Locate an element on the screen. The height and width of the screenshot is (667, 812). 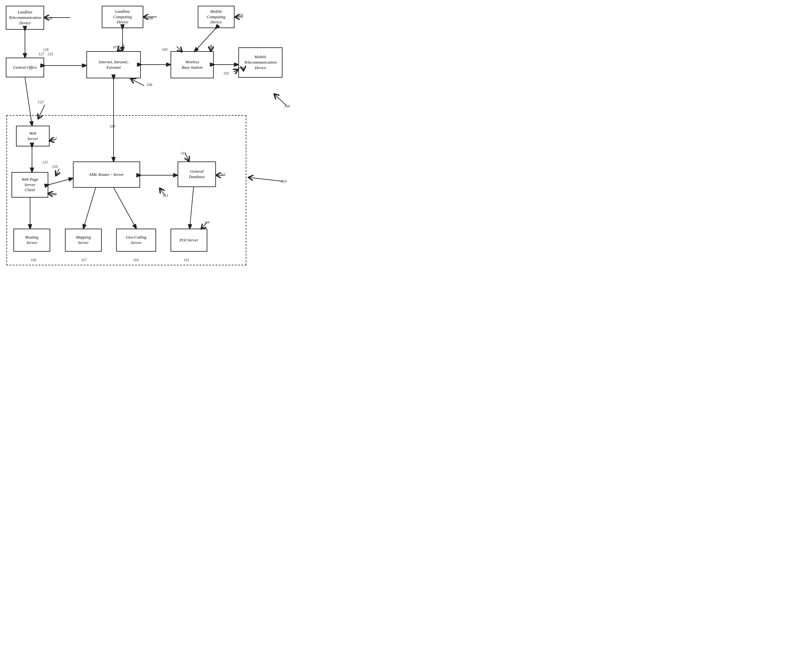
node-routing-server: RoutingServer is located at coordinates (32, 240).